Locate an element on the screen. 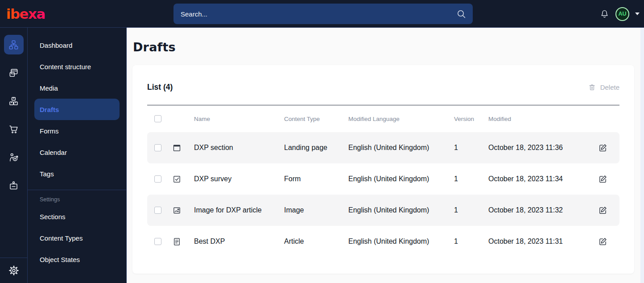 The width and height of the screenshot is (644, 283). sidebar-settings-menu: SectionsContent TypesObject States is located at coordinates (77, 238).